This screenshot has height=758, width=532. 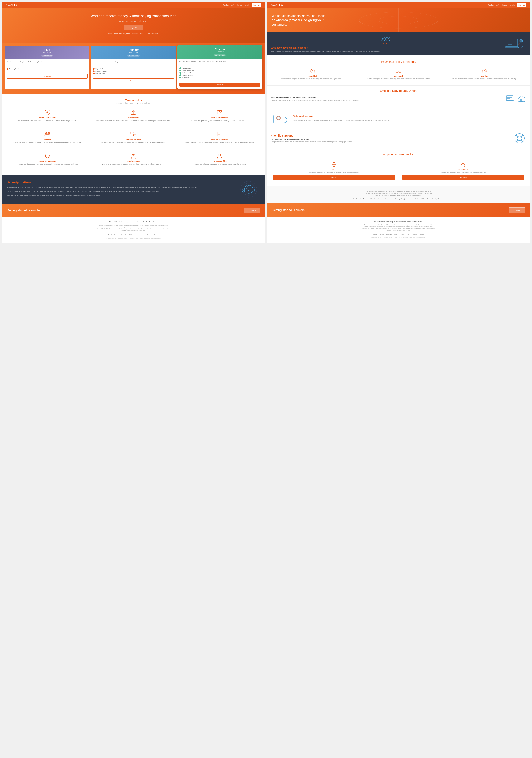 What do you see at coordinates (47, 76) in the screenshot?
I see `contact-btn-plus: Contact us` at bounding box center [47, 76].